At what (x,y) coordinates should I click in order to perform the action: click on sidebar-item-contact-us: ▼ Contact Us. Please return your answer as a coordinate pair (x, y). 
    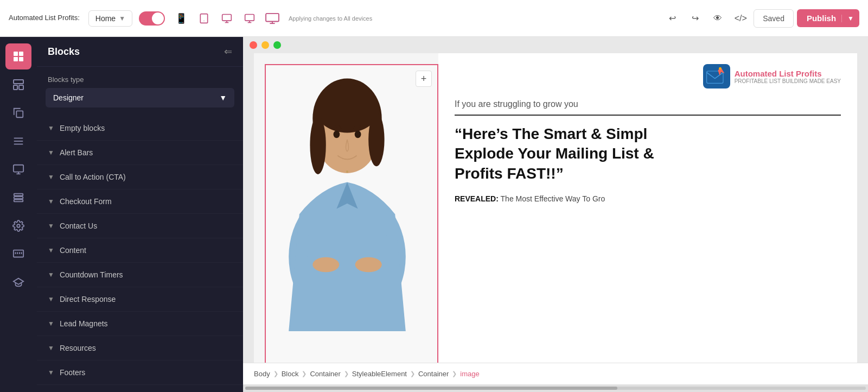
    Looking at the image, I should click on (140, 226).